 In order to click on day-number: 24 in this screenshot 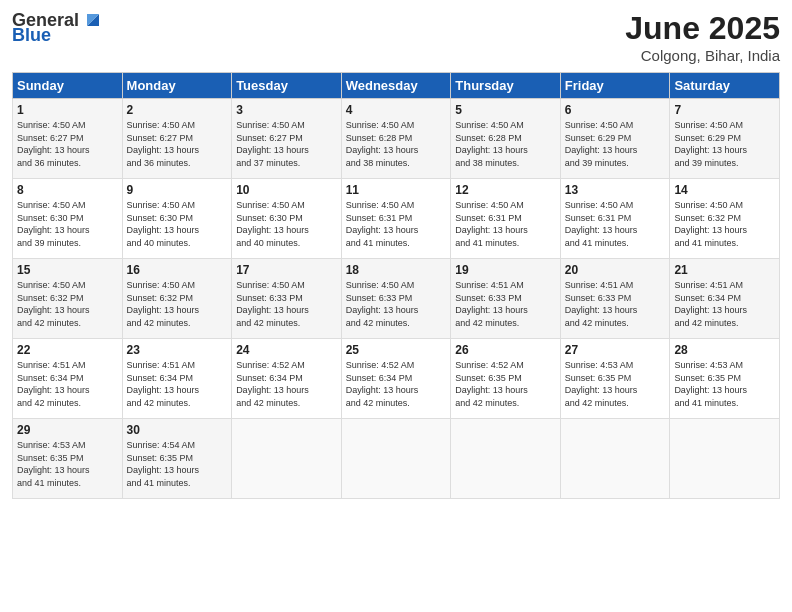, I will do `click(286, 350)`.